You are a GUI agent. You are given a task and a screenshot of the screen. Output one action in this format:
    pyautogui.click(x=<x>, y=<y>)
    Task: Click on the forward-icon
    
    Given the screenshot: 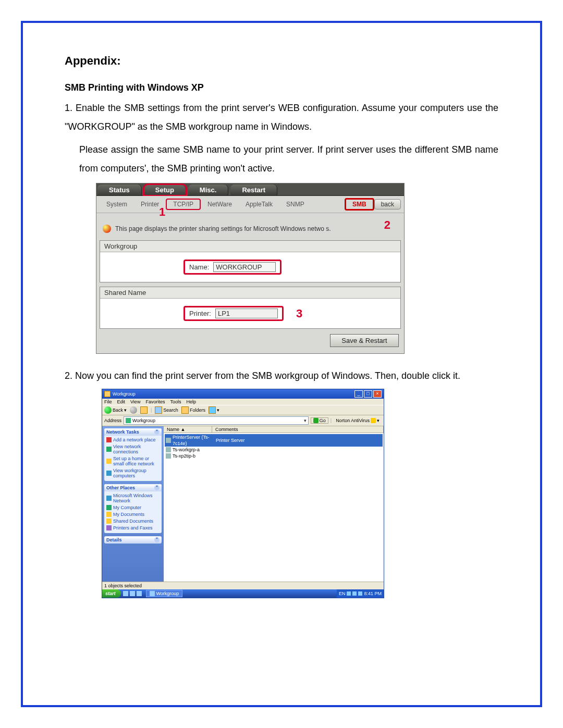 What is the action you would take?
    pyautogui.click(x=133, y=410)
    